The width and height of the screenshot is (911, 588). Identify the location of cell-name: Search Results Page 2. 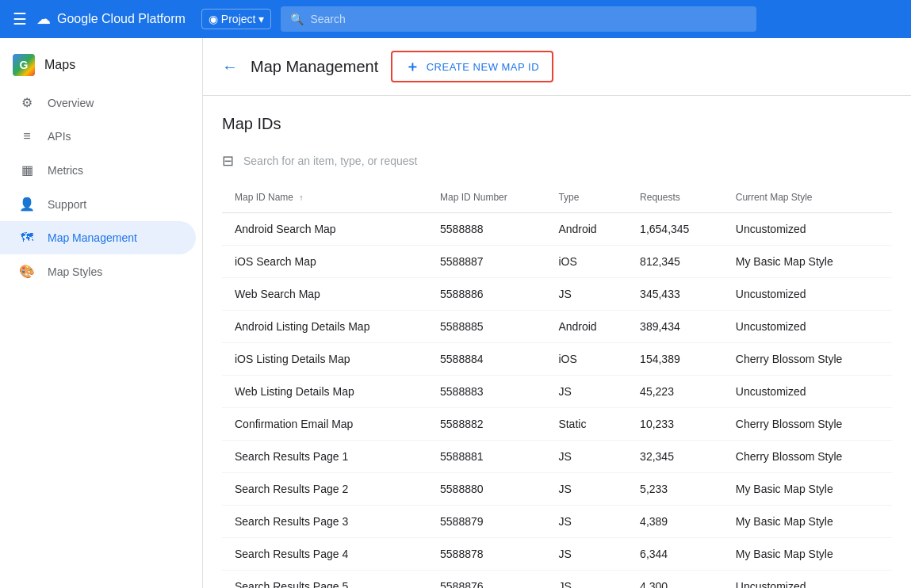
(325, 490).